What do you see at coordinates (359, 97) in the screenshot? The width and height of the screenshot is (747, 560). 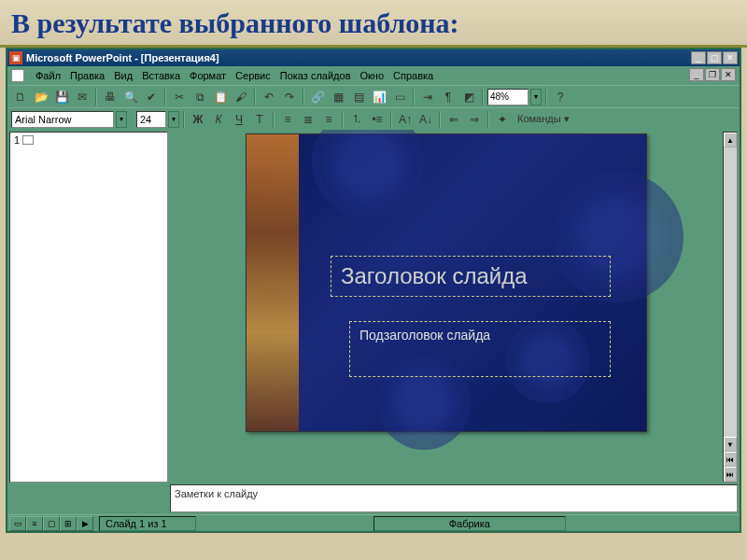 I see `insert-table-button: ▤` at bounding box center [359, 97].